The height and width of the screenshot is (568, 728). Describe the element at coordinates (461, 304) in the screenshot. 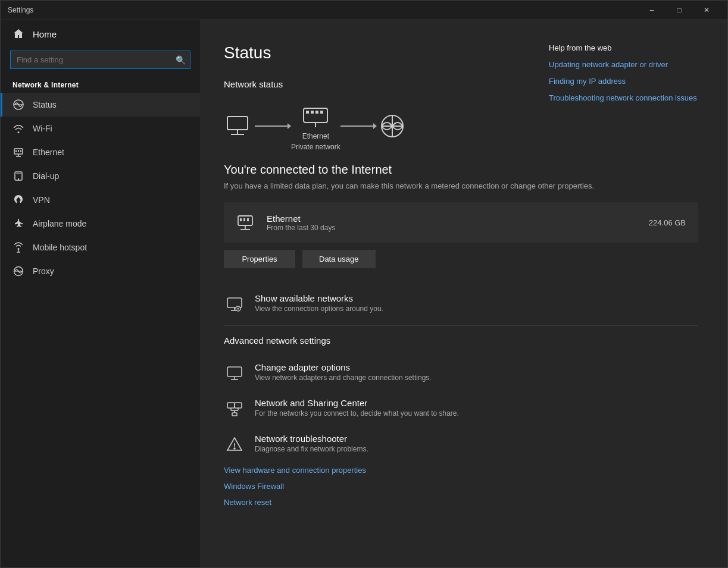

I see `show-available-networks: Show available networks View the connect…` at that location.